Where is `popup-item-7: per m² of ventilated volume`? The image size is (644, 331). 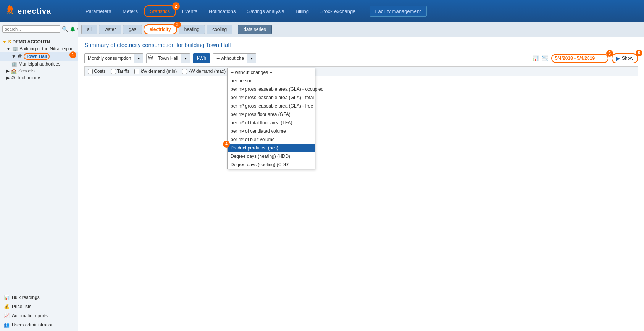
popup-item-7: per m² of ventilated volume is located at coordinates (271, 131).